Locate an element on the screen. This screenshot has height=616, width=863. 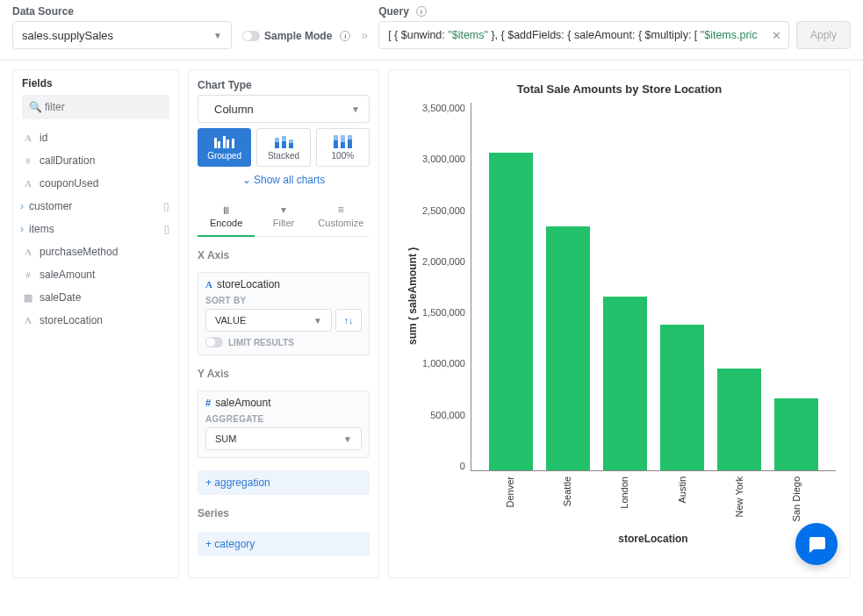
field-label: id is located at coordinates (44, 138).